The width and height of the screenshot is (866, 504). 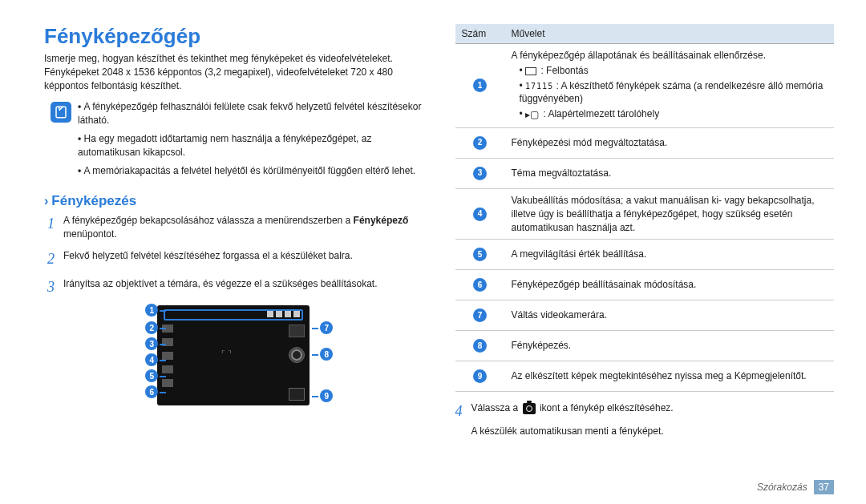 I want to click on row-badge-1: 1, so click(x=480, y=85).